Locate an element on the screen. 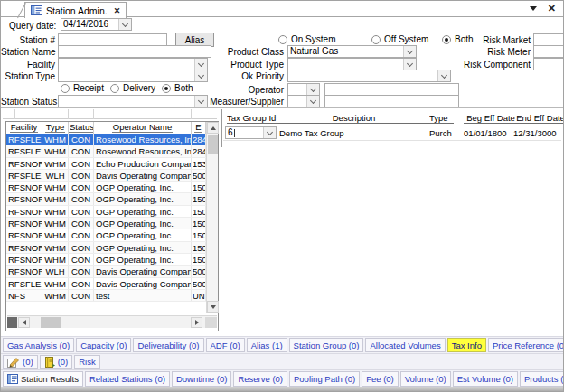 This screenshot has width=564, height=392. risk-component-input is located at coordinates (549, 64).